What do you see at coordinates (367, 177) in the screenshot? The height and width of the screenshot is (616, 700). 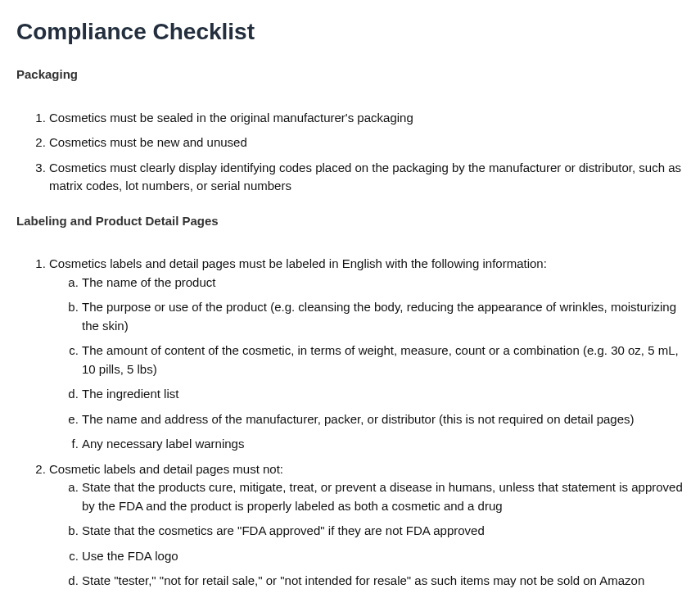 I see `list-item: Cosmetics must clearly display identifyi…` at bounding box center [367, 177].